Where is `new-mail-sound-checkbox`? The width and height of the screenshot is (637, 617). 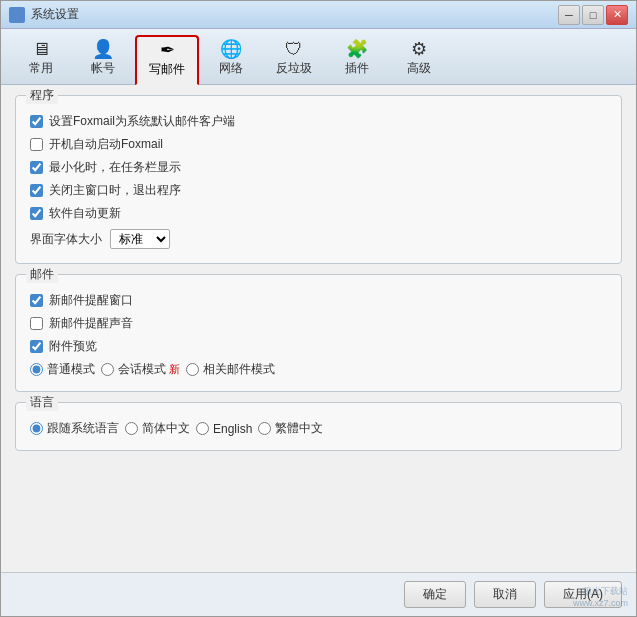
new-mail-sound-checkbox is located at coordinates (36, 324).